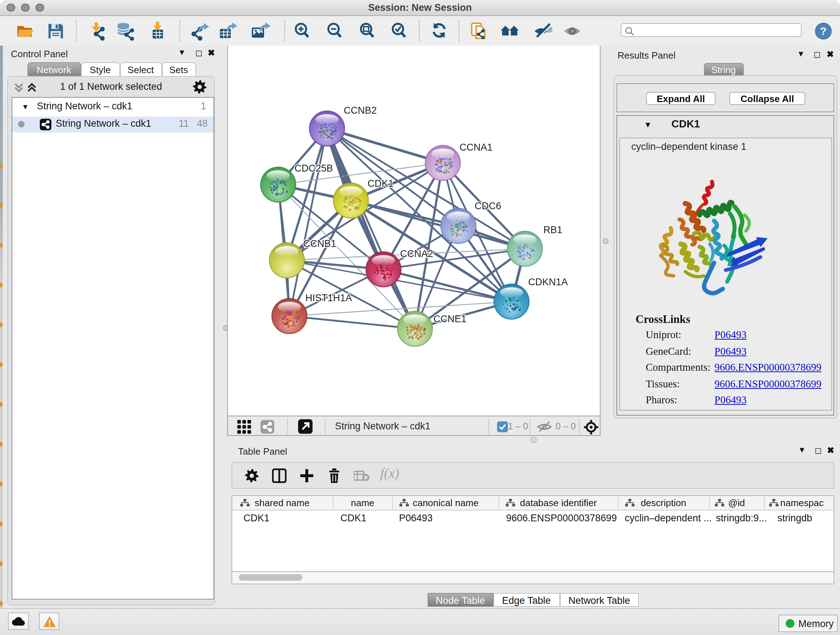  Describe the element at coordinates (320, 243) in the screenshot. I see `svg-text: CCNB1` at that location.